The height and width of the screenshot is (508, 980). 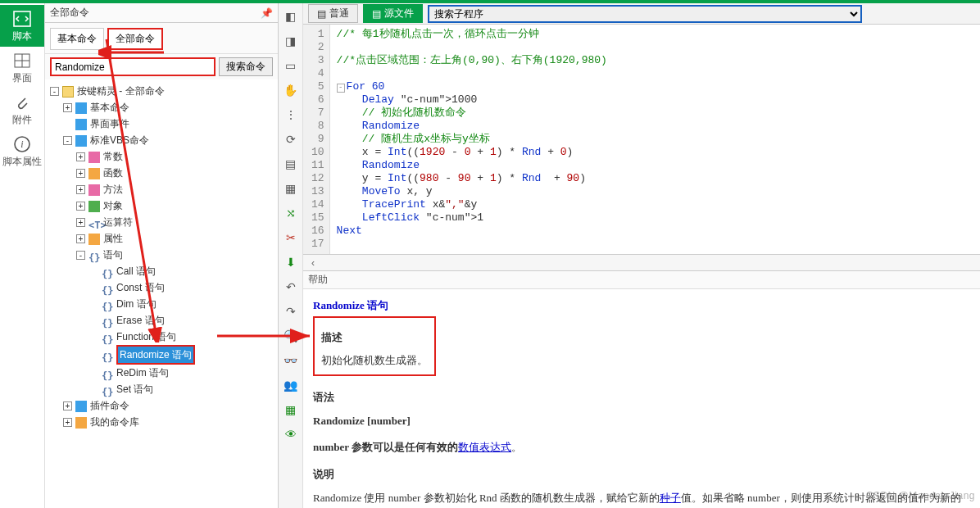 What do you see at coordinates (291, 188) in the screenshot?
I see `tool-8: ▦` at bounding box center [291, 188].